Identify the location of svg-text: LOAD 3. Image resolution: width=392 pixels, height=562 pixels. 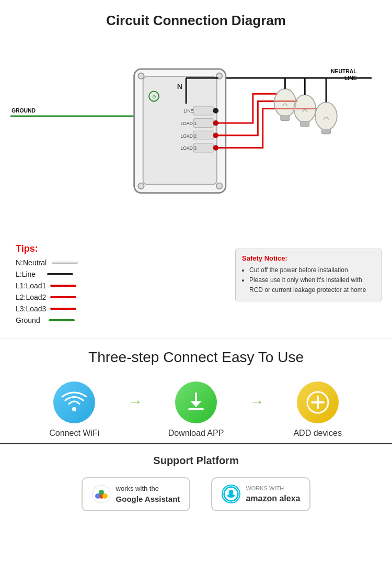
(189, 148).